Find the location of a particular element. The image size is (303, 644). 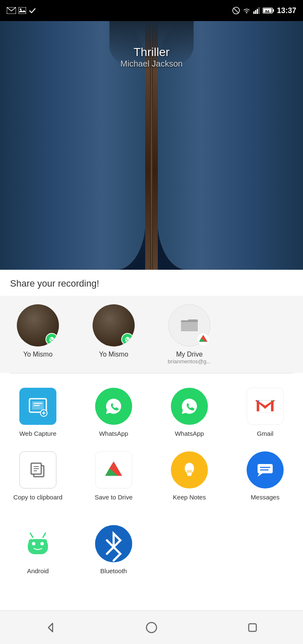

android-icon is located at coordinates (38, 544).